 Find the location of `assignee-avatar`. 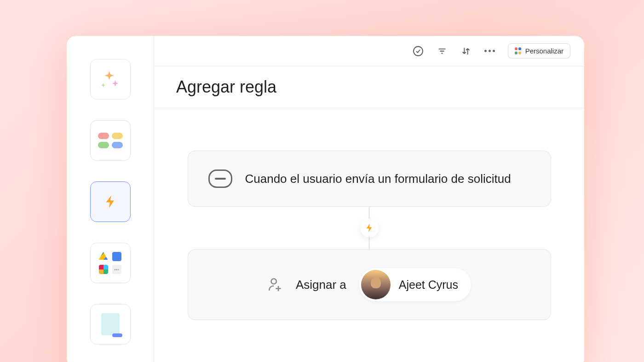

assignee-avatar is located at coordinates (376, 285).